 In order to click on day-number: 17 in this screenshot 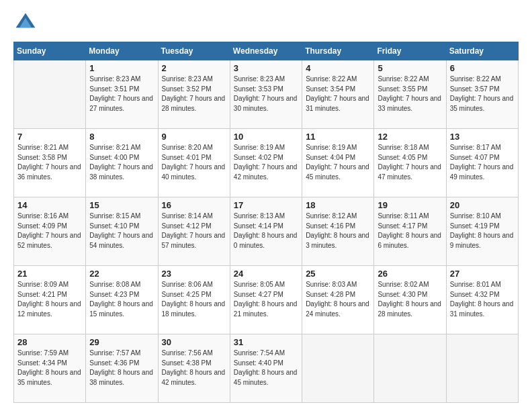, I will do `click(266, 205)`.